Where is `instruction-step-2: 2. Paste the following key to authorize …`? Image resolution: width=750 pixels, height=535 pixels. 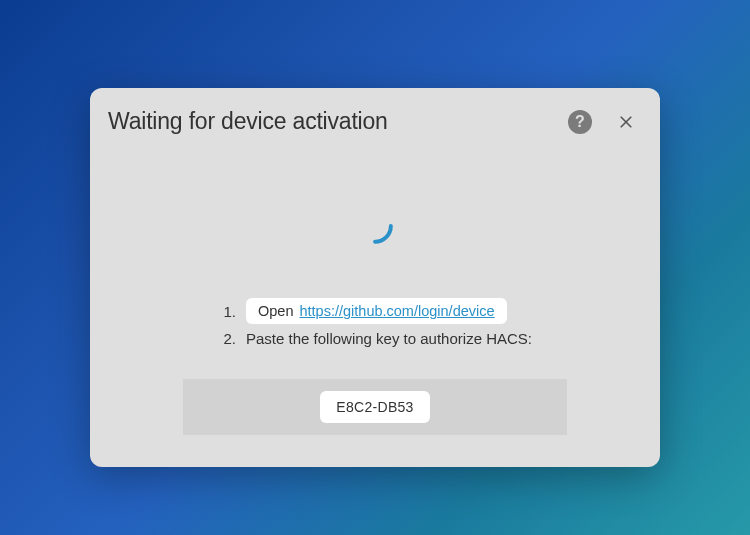 instruction-step-2: 2. Paste the following key to authorize … is located at coordinates (375, 338).